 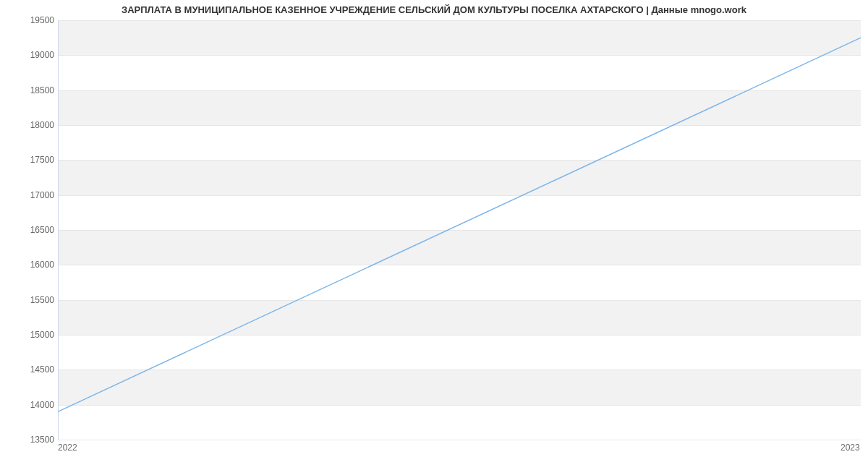 I want to click on y-tick-label: 16500, so click(x=29, y=230).